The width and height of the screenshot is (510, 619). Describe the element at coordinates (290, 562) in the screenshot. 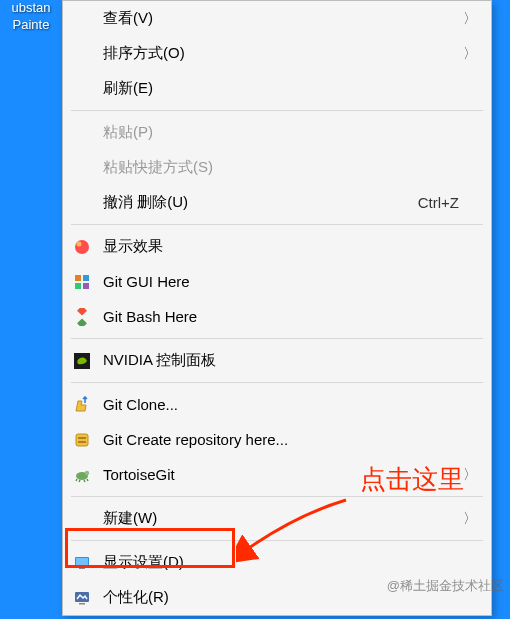

I see `menu-label: 显示设置(D)` at that location.